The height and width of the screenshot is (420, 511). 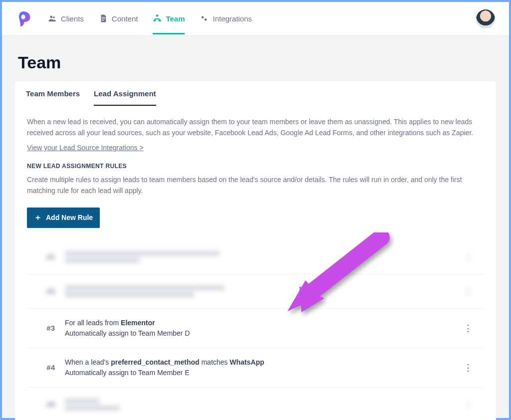 What do you see at coordinates (258, 368) in the screenshot?
I see `rule-text: When a lead's preferred_contact_method m…` at bounding box center [258, 368].